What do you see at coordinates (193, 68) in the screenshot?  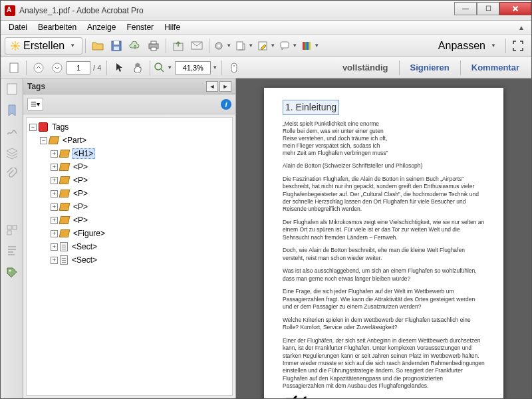 I see `zoom-value: 41,3%` at bounding box center [193, 68].